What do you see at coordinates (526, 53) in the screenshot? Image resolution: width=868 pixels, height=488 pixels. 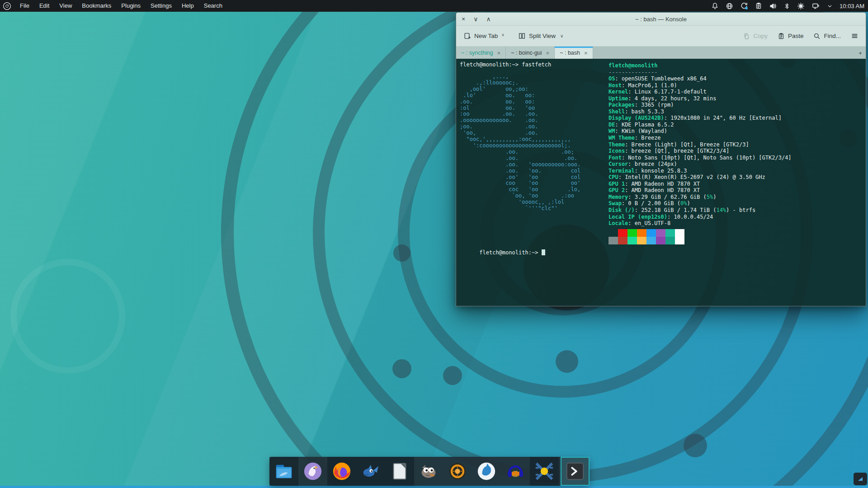 I see `tab-title: ~ : boinc-gui` at bounding box center [526, 53].